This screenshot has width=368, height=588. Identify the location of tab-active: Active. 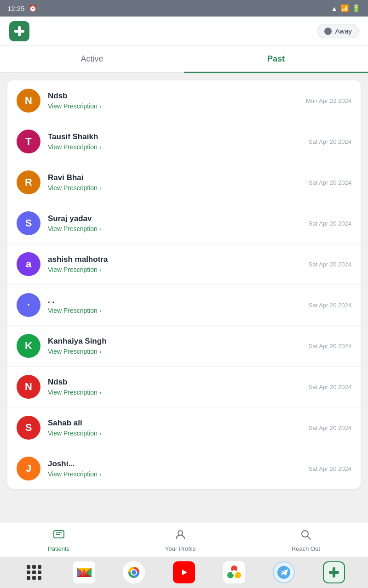
(92, 59).